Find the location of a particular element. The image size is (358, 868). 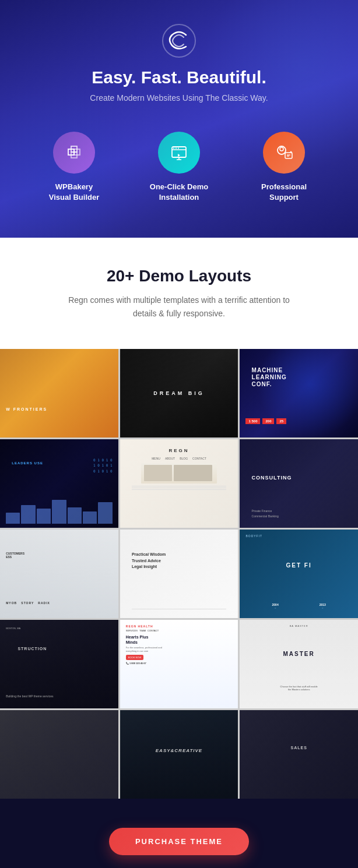

demo-section: 20+ Demo Layouts Regn comes with multipl… is located at coordinates (179, 294).